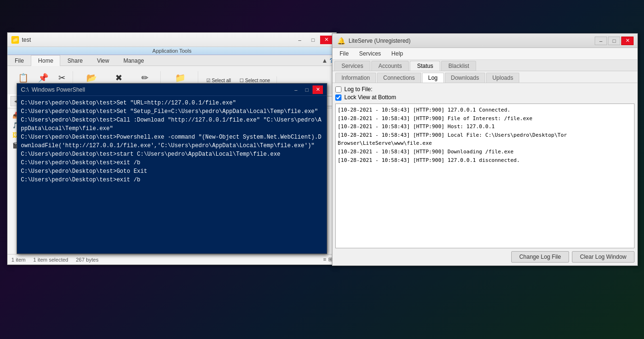 The width and height of the screenshot is (644, 339). What do you see at coordinates (318, 90) in the screenshot?
I see `ps-close-btn: ✕` at bounding box center [318, 90].